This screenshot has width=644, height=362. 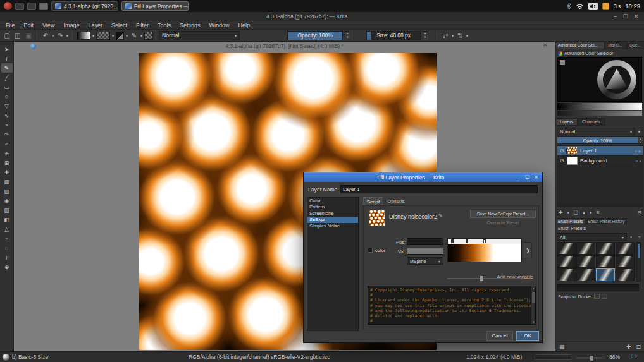 I want to click on wifi-icon, so click(x=579, y=6).